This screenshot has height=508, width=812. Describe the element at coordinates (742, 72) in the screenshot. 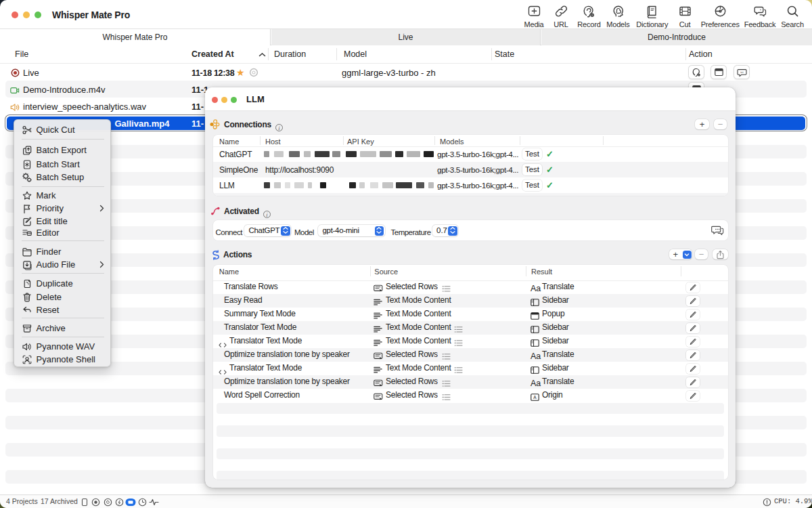

I see `svg-text: txt` at that location.